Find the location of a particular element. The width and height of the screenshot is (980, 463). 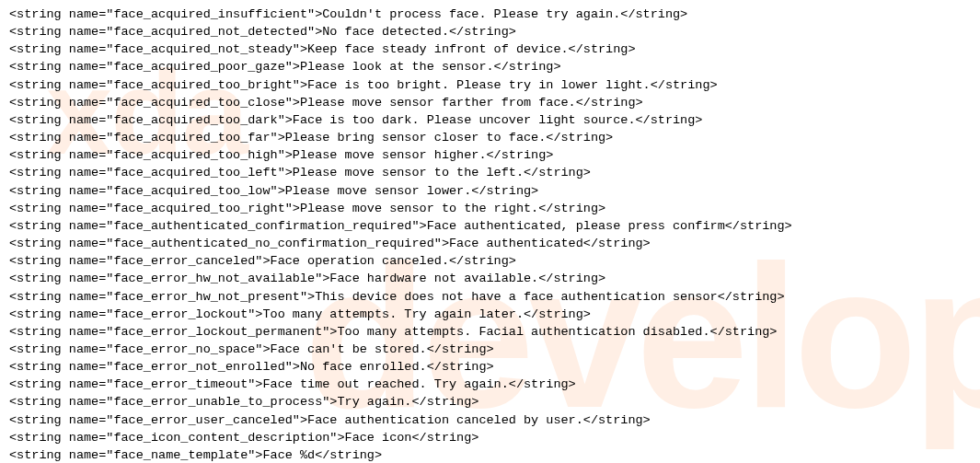

code-line: <string name="face_error_user_canceled">… is located at coordinates (490, 420).